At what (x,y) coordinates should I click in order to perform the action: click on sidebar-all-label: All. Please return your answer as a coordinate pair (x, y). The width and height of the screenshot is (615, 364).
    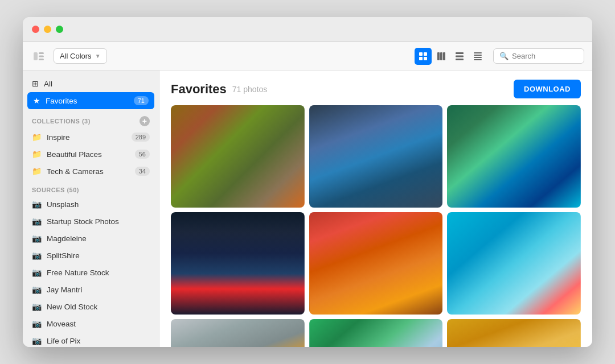
    Looking at the image, I should click on (97, 84).